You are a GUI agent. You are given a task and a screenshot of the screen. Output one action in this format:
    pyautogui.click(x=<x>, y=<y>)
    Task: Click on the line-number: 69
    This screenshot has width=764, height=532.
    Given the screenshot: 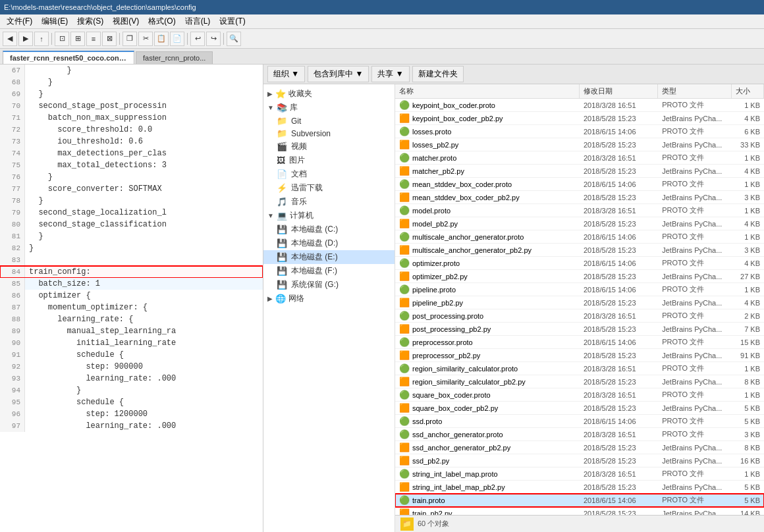 What is the action you would take?
    pyautogui.click(x=13, y=94)
    